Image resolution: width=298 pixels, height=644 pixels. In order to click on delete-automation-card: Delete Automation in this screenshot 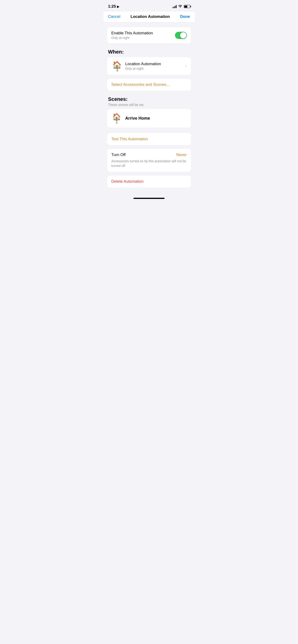, I will do `click(149, 182)`.